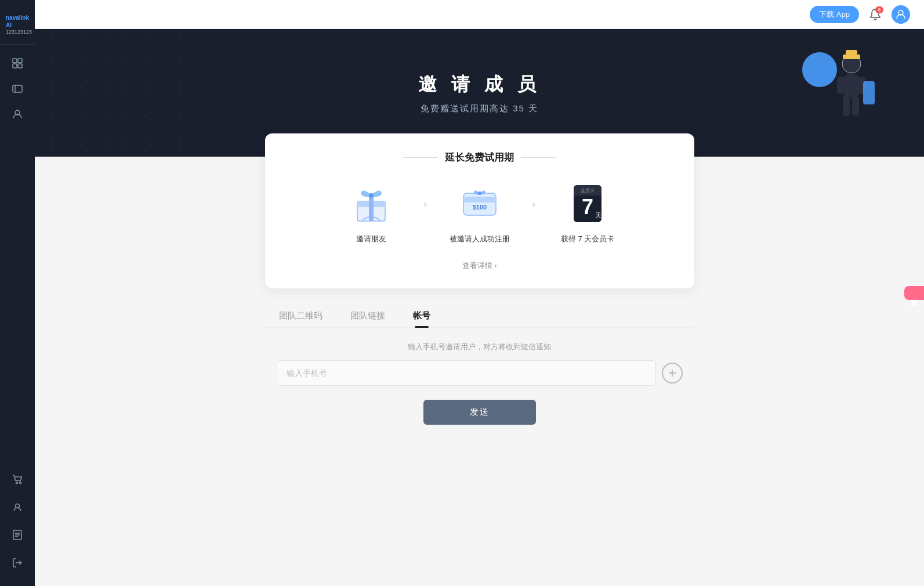  I want to click on tab-section: 团队二维码 团队链接 帐号 输入手机号邀请用户，对方将收到短信通知 发送, so click(480, 364).